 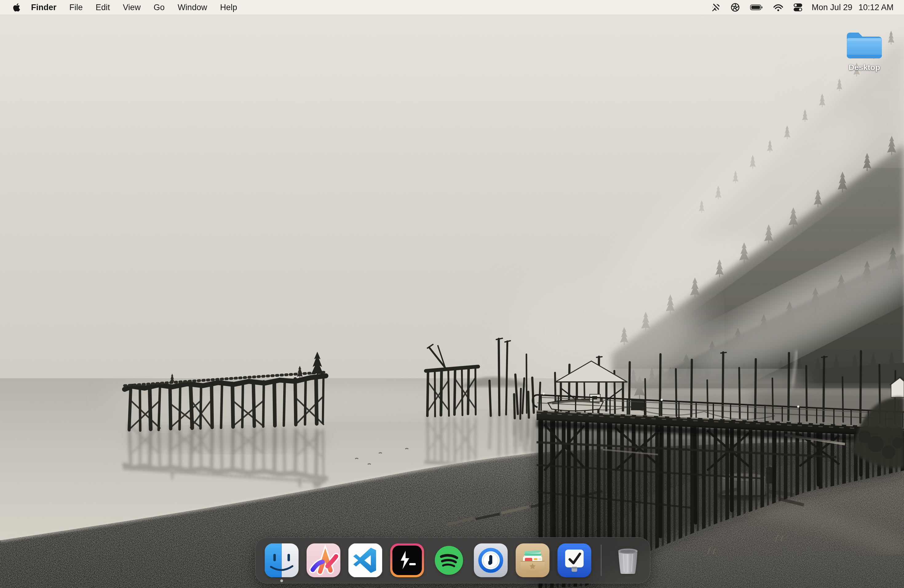 I want to click on dock-item-vscode, so click(x=365, y=561).